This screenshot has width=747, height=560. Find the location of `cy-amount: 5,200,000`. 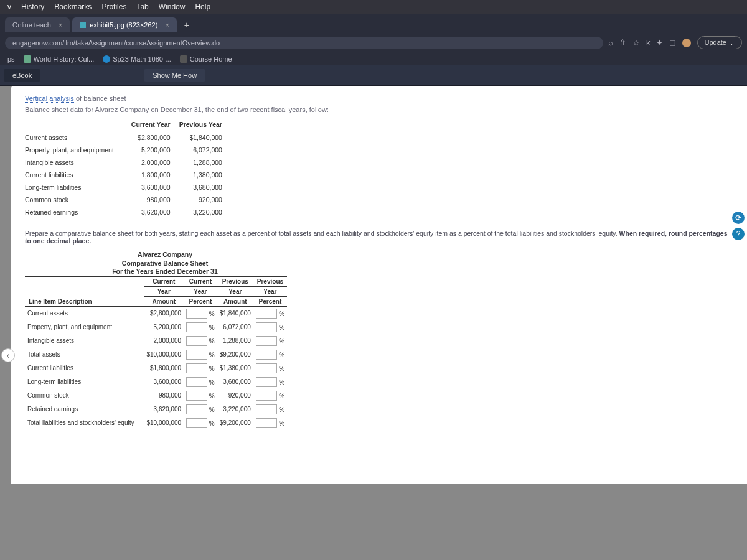

cy-amount: 5,200,000 is located at coordinates (164, 327).